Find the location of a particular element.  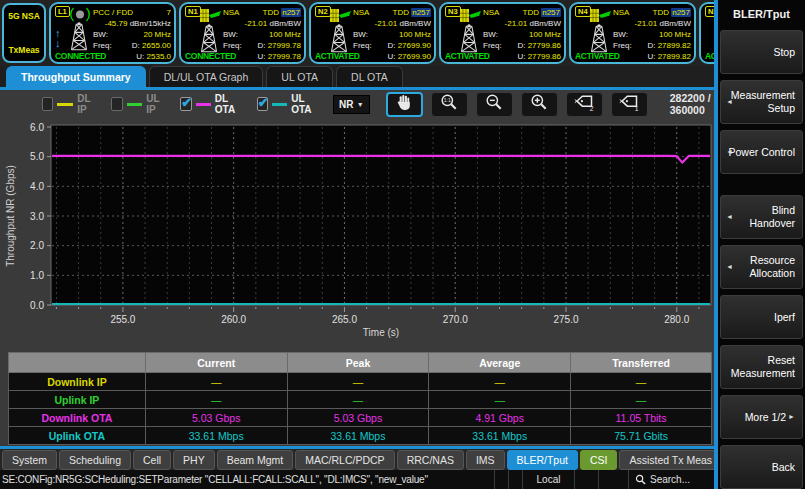

zoom-in-icon is located at coordinates (539, 104).